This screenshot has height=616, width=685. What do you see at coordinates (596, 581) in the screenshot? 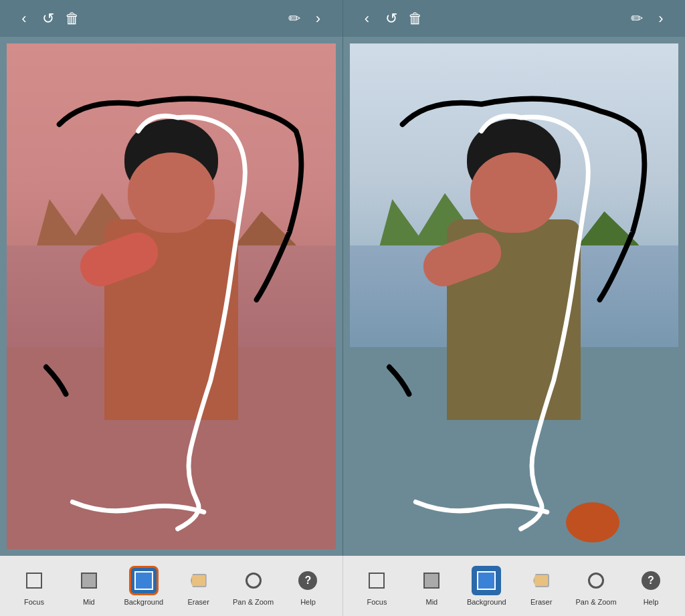
I see `circle-ring-icon-right` at bounding box center [596, 581].